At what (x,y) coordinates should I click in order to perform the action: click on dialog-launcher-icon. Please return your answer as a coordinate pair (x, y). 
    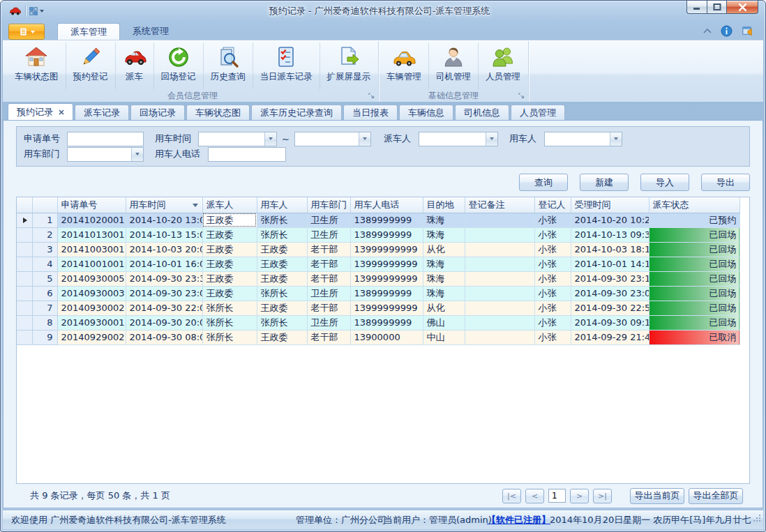
    Looking at the image, I should click on (371, 96).